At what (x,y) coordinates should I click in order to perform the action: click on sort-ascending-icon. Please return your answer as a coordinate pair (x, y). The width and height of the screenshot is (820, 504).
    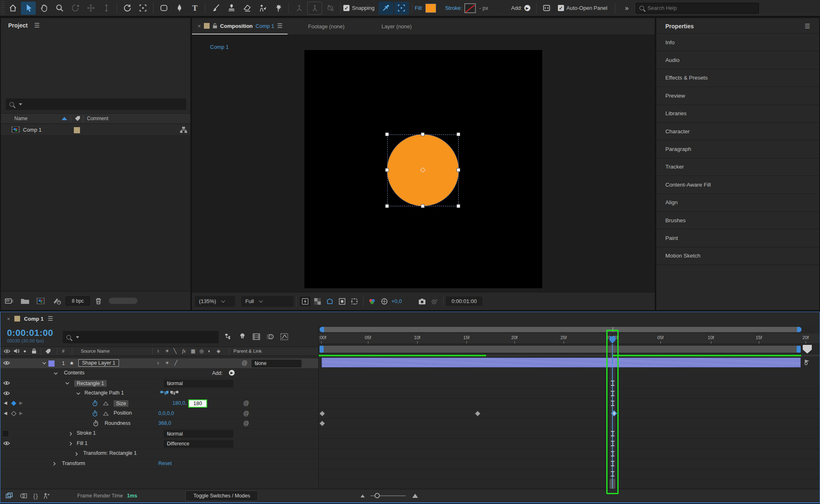
    Looking at the image, I should click on (64, 119).